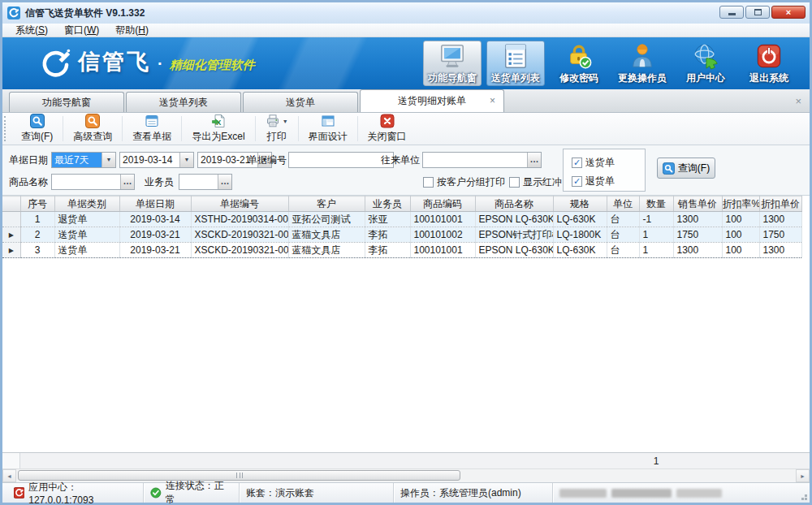 This screenshot has width=812, height=505. I want to click on banner-button-monitor: 功能导航窗, so click(452, 63).